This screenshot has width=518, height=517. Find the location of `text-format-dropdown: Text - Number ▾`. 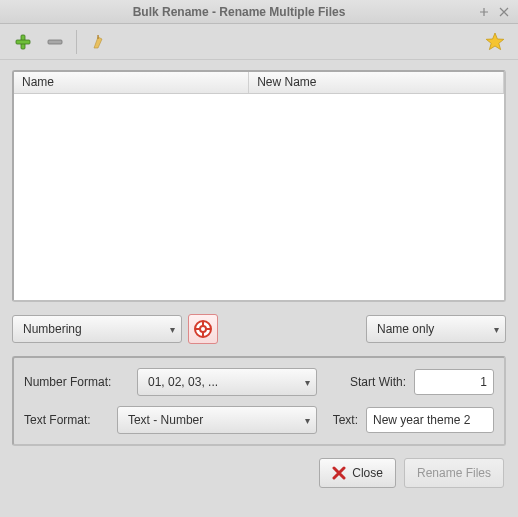

text-format-dropdown: Text - Number ▾ is located at coordinates (217, 420).